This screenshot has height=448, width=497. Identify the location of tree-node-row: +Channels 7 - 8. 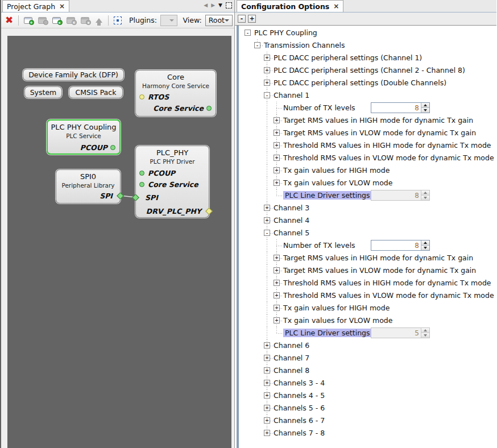
(367, 433).